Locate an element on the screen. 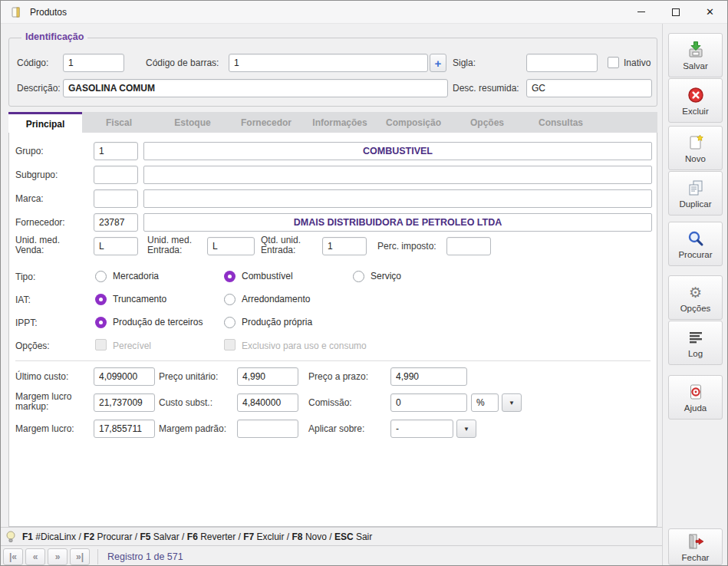  fechar-button: Fechar is located at coordinates (695, 547).